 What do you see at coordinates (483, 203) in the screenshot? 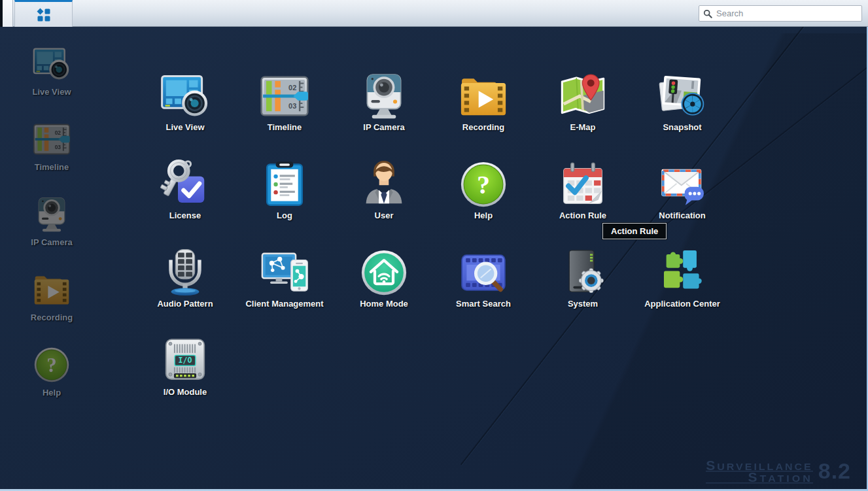
I see `app-help: Help` at bounding box center [483, 203].